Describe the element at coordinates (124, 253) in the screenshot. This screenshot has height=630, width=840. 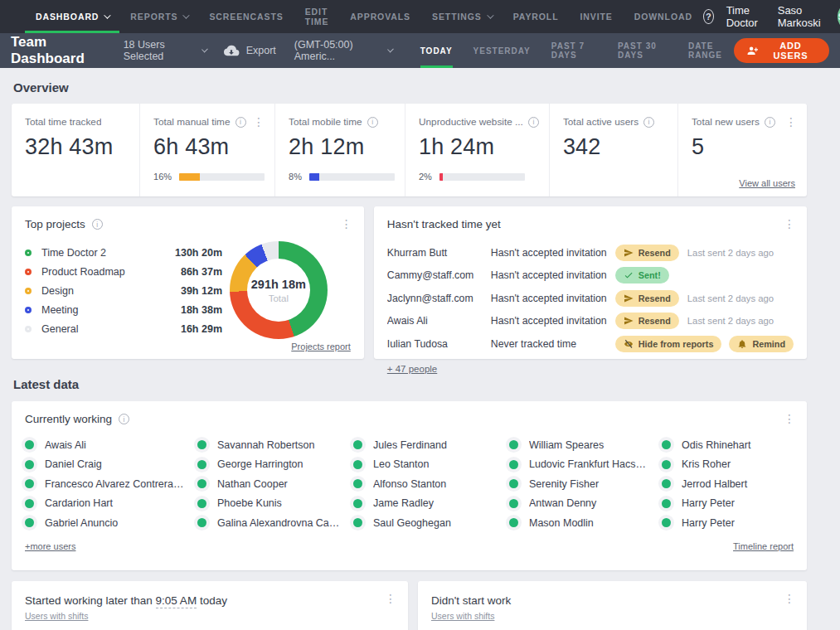
I see `project-row-time-doctor-2: Time Doctor 2130h 20m` at that location.